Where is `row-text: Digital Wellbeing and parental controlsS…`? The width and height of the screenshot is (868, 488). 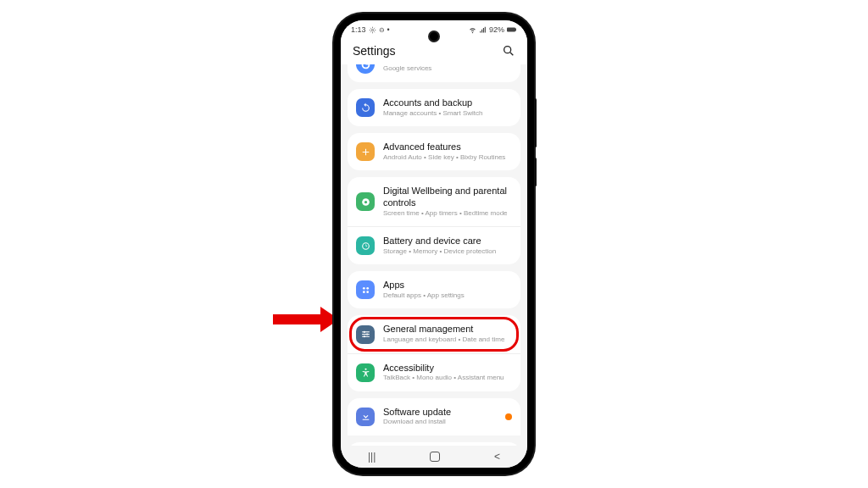 row-text: Digital Wellbeing and parental controlsS… is located at coordinates (448, 202).